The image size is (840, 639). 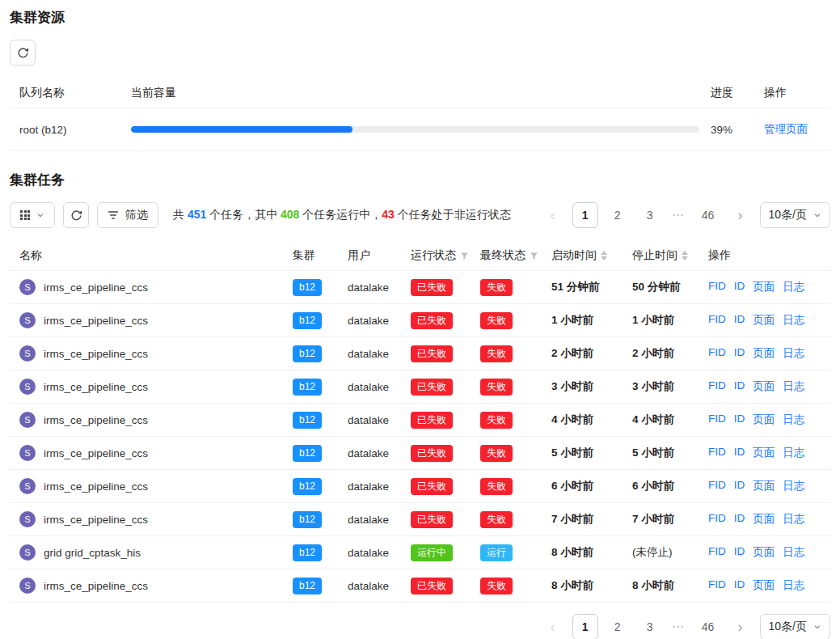 I want to click on col-header-actions: 操作, so click(x=770, y=256).